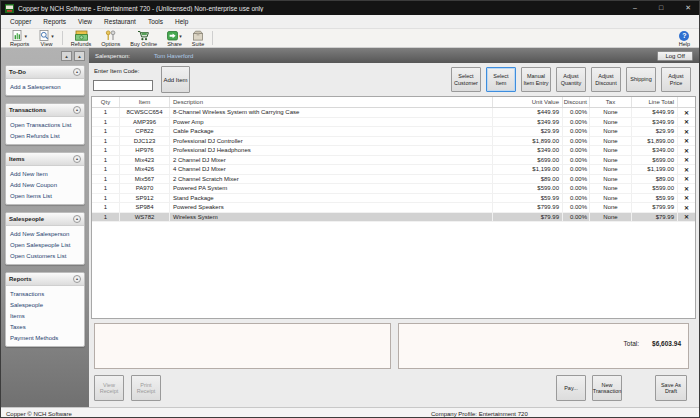 The width and height of the screenshot is (700, 418). I want to click on sidebar-link: Open Refunds List, so click(45, 136).